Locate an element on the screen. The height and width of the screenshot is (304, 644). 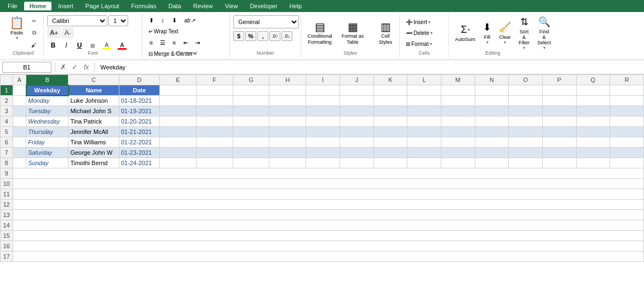
cell-P6 is located at coordinates (559, 142).